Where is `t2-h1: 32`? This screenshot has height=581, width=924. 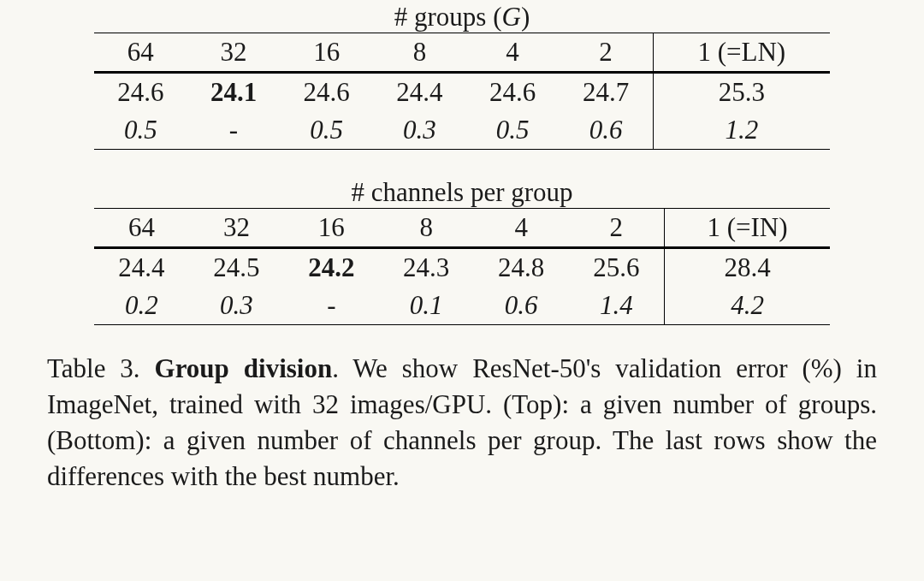 t2-h1: 32 is located at coordinates (236, 228).